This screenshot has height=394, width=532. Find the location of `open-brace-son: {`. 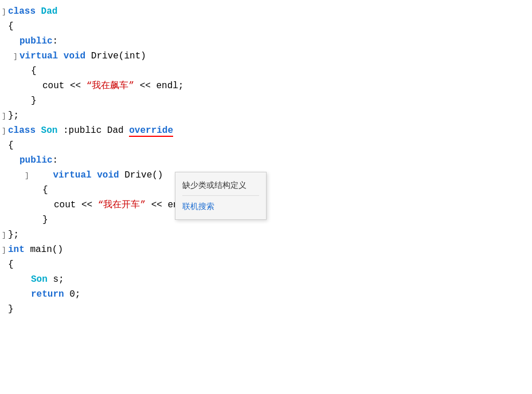

open-brace-son: { is located at coordinates (11, 145).